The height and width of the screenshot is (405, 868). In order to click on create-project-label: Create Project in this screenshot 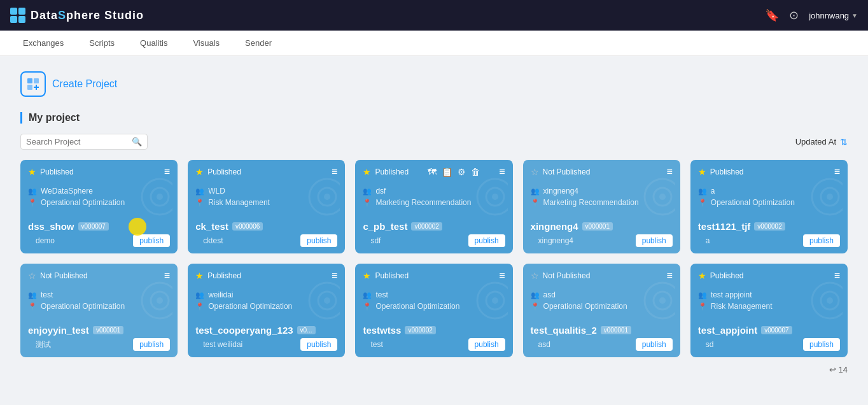, I will do `click(85, 84)`.